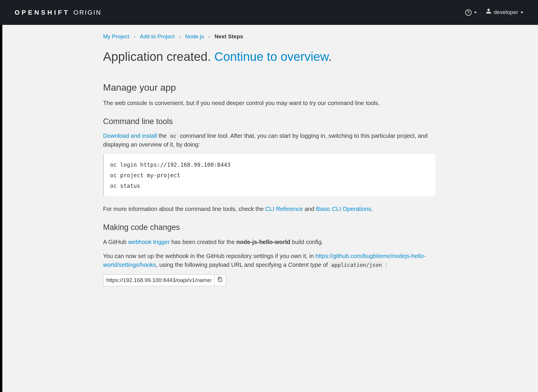  I want to click on cli-more-pre: For more information about the command l…, so click(184, 209).